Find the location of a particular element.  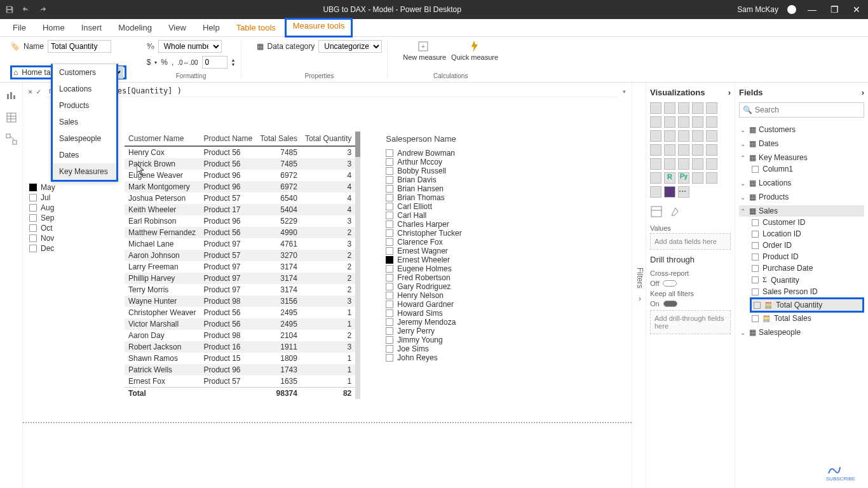

col-total-qty: Total Quantity is located at coordinates (328, 139).